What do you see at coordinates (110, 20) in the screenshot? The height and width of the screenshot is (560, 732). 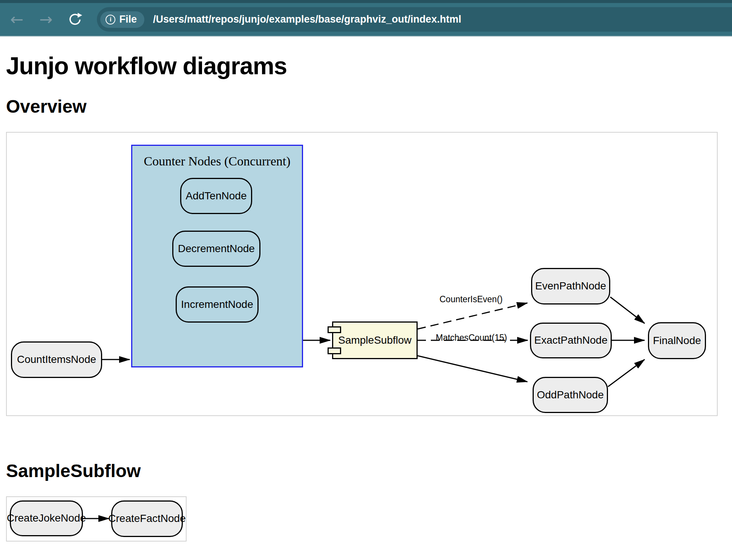 I see `info-icon: i` at bounding box center [110, 20].